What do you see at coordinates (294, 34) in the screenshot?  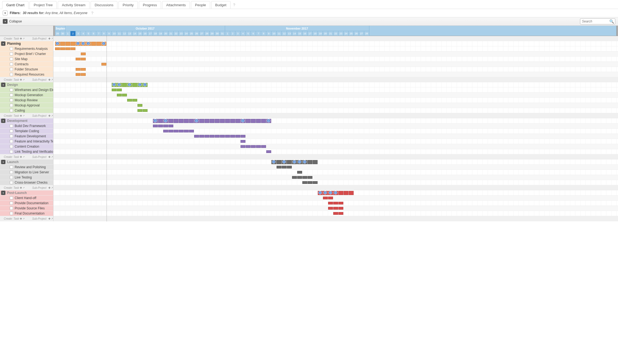 I see `day-cell: 14` at bounding box center [294, 34].